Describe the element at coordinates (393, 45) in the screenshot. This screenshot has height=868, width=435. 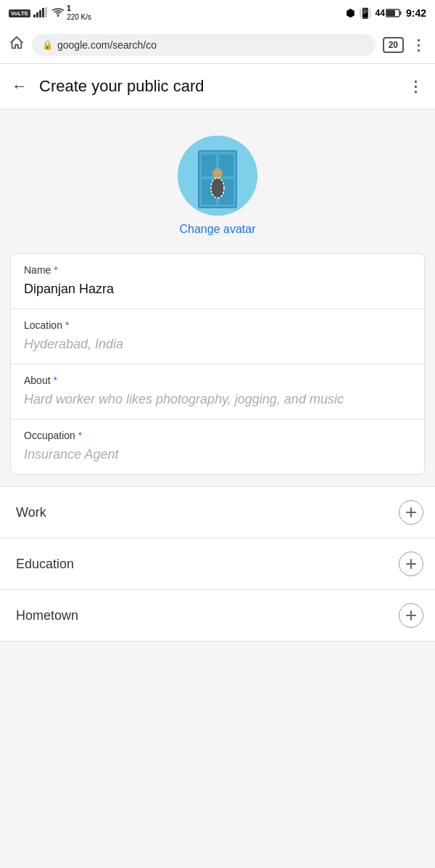
I see `tab-count: 20` at that location.